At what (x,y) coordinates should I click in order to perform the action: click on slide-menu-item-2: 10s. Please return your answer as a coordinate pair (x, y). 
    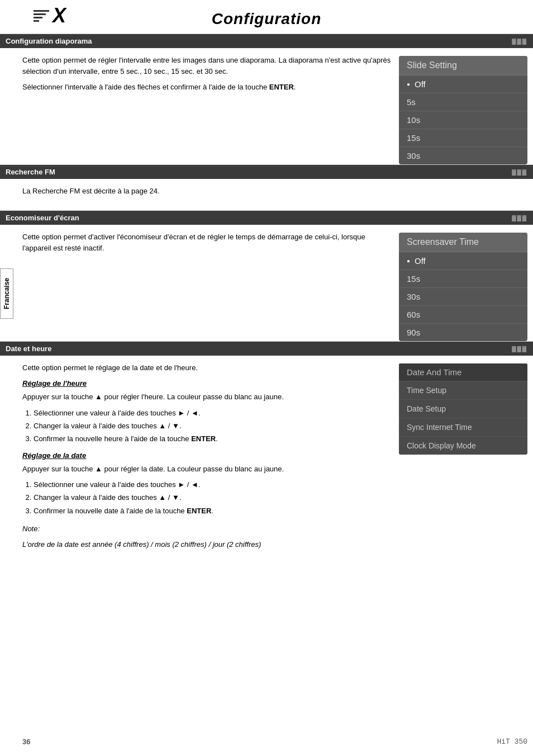
    Looking at the image, I should click on (463, 120).